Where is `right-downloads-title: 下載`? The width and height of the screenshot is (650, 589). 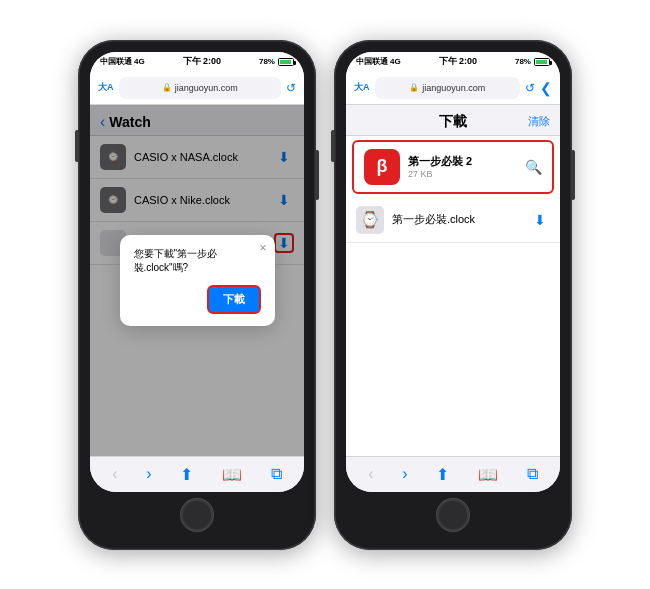 right-downloads-title: 下載 is located at coordinates (453, 122).